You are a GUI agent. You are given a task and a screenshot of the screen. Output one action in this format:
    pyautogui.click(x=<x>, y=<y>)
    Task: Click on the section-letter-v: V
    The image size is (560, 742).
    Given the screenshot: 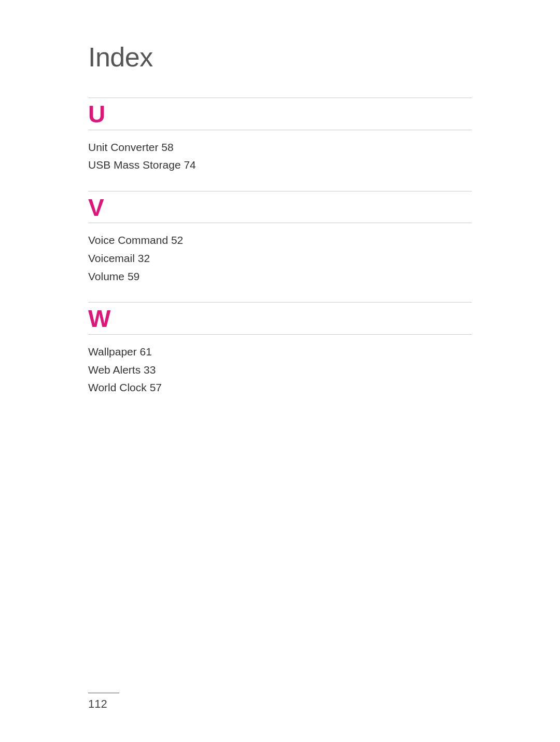 What is the action you would take?
    pyautogui.click(x=280, y=208)
    